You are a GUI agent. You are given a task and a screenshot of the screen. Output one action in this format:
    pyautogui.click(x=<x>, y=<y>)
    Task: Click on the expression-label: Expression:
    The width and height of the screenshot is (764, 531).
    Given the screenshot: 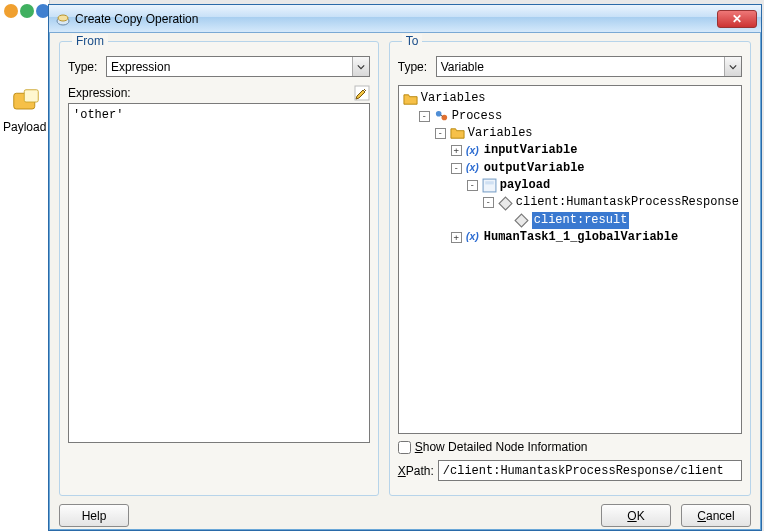 What is the action you would take?
    pyautogui.click(x=100, y=93)
    